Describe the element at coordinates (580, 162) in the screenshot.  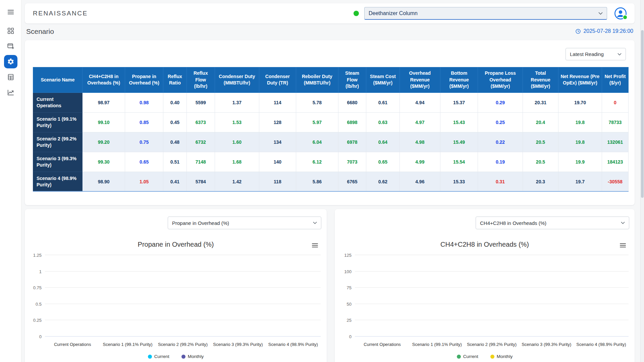
I see `value-cell: 19.9` at that location.